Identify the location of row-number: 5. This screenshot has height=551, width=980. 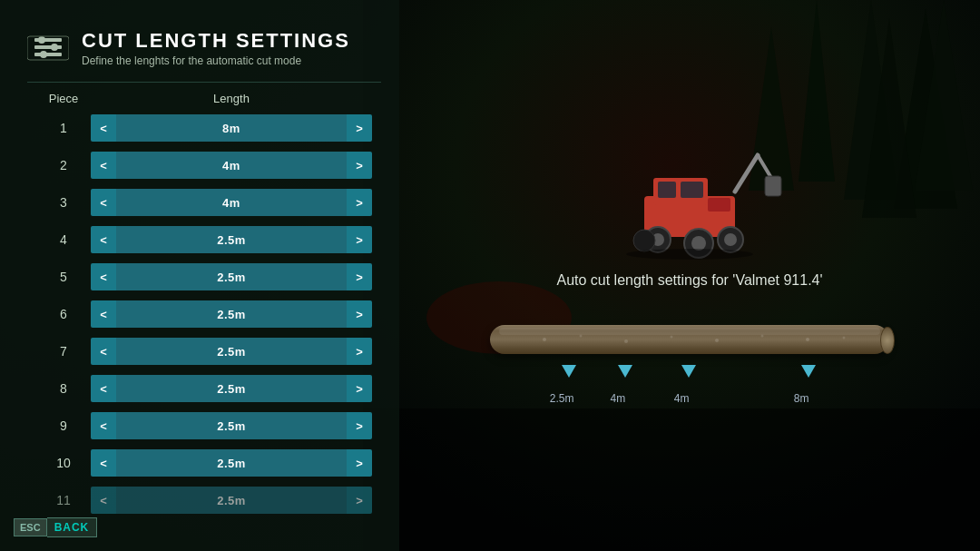
(64, 277).